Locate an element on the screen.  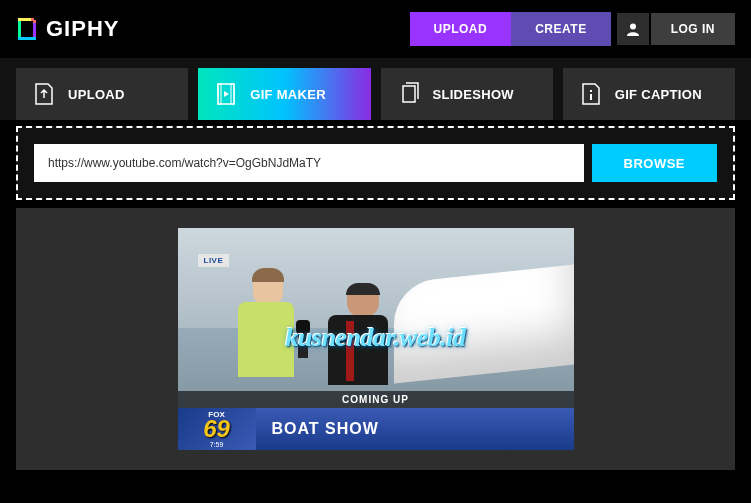
upload-button: UPLOAD is located at coordinates (461, 29).